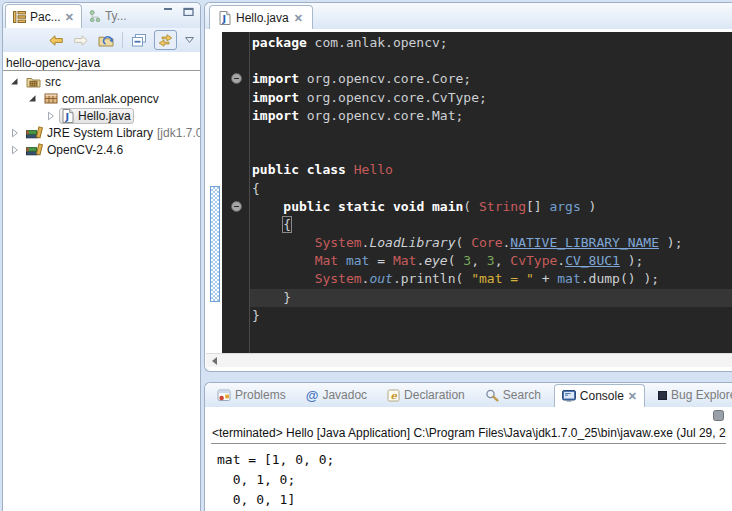 Image resolution: width=732 pixels, height=511 pixels. What do you see at coordinates (34, 82) in the screenshot?
I see `source-folder-icon` at bounding box center [34, 82].